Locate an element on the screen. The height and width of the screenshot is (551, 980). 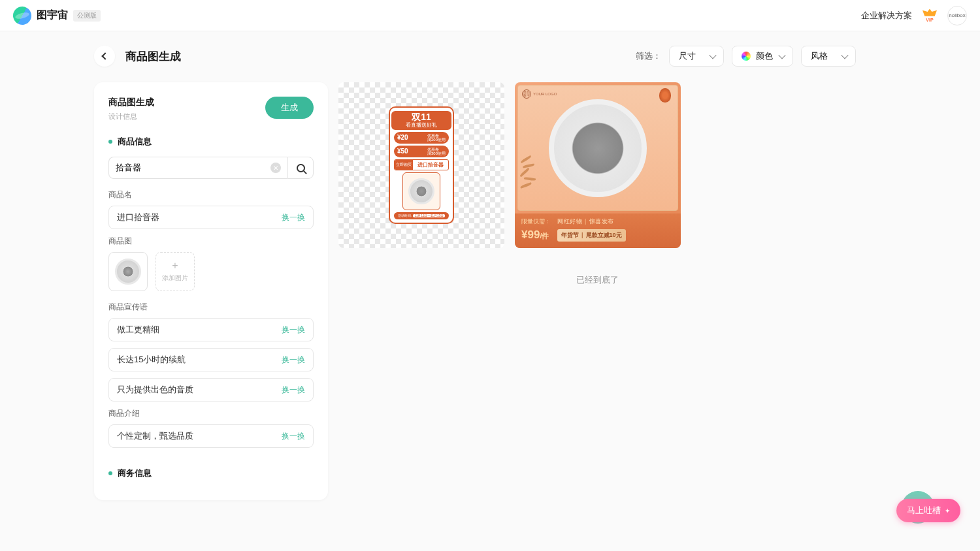
promo1: 双11 看直播送好礼 ¥20 优惠卷 满200使用 is located at coordinates (421, 165).